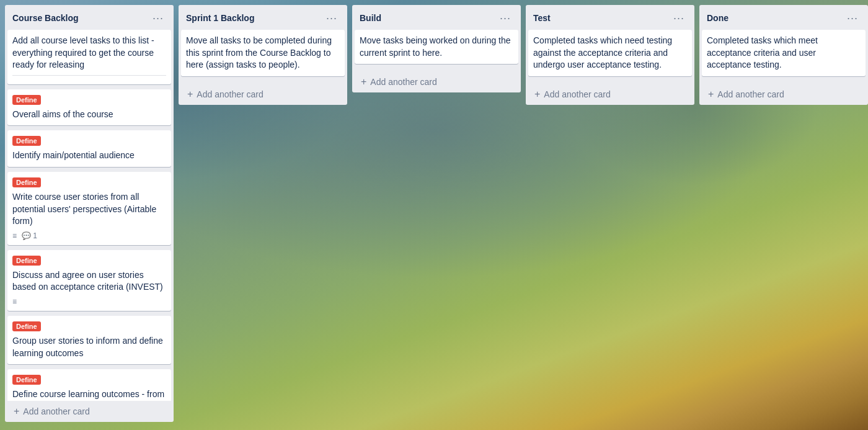 This screenshot has height=430, width=868. Describe the element at coordinates (784, 94) in the screenshot. I see `add-card-btn-done: +Add another card` at that location.